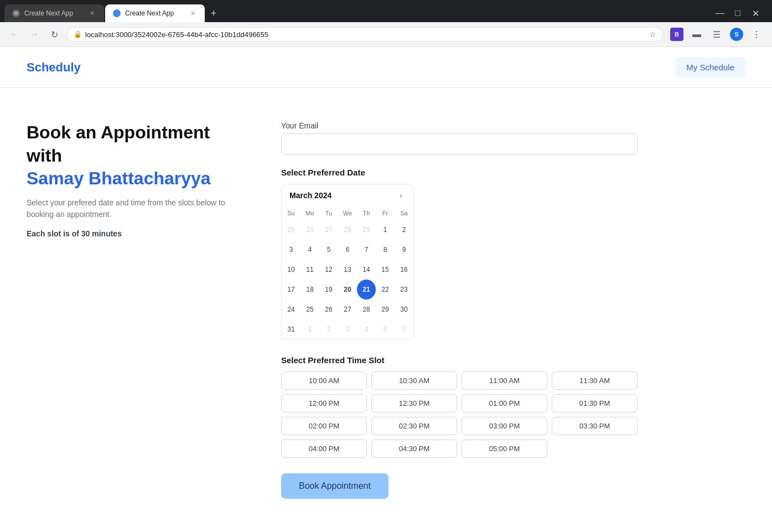 This screenshot has height=532, width=772. Describe the element at coordinates (310, 250) in the screenshot. I see `calendar-day: 4` at that location.